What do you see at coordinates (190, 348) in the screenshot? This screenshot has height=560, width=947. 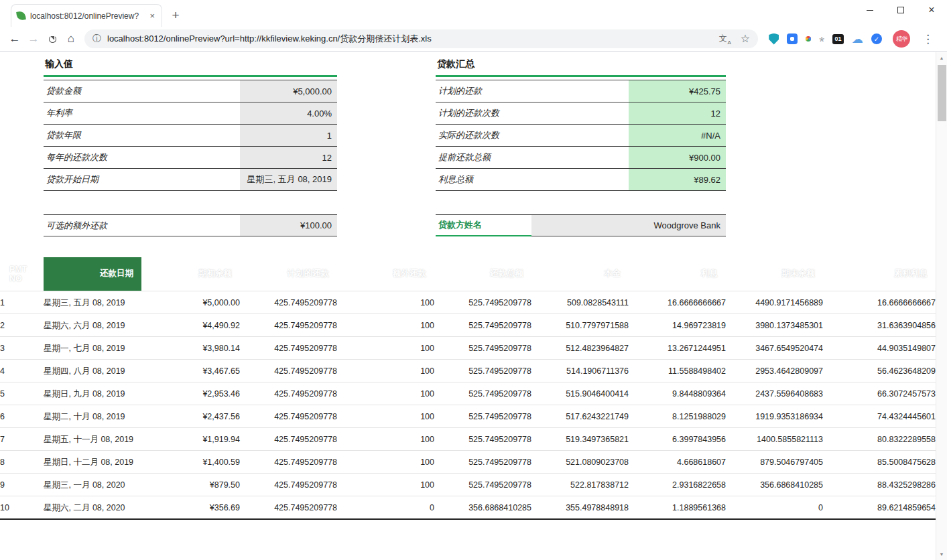 I see `cell-begin-balance: ¥3,980.14` at bounding box center [190, 348].